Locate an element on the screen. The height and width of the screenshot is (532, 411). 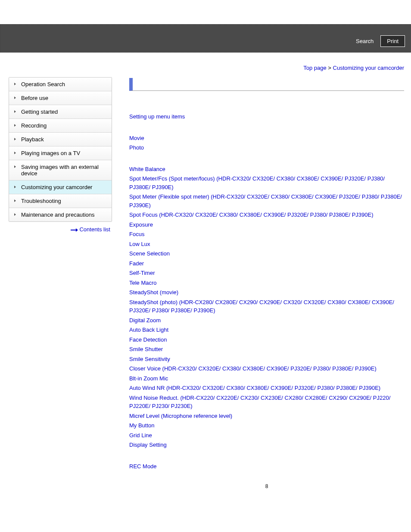
content-line: Tele Macro is located at coordinates (267, 283).